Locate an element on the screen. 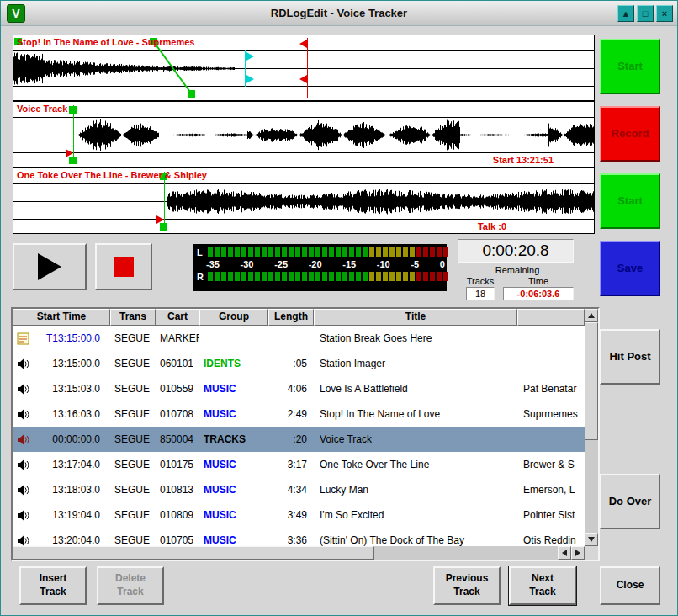 Image resolution: width=678 pixels, height=616 pixels. column-header-title: Title is located at coordinates (416, 317).